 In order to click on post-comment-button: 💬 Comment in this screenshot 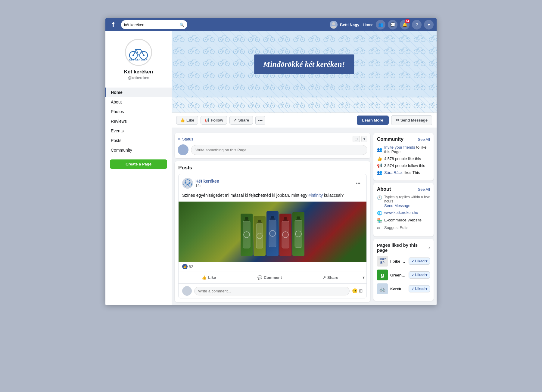, I will do `click(270, 277)`.